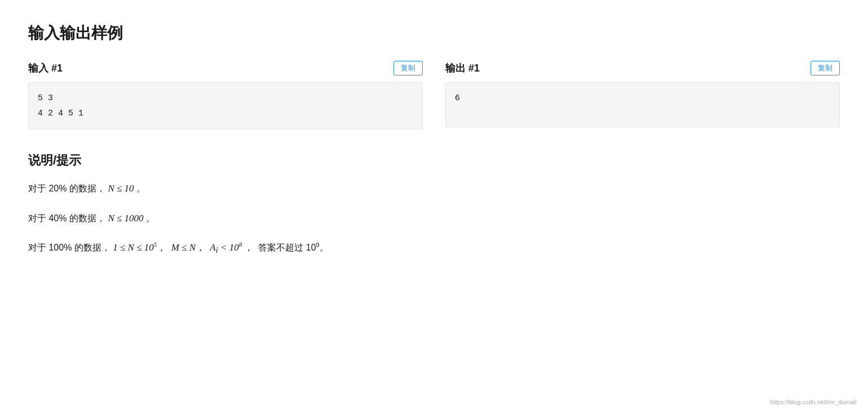 This screenshot has height=411, width=868. What do you see at coordinates (234, 95) in the screenshot?
I see `input-block: 输入 #1 复制 5 3 4 2 4 5 1` at bounding box center [234, 95].